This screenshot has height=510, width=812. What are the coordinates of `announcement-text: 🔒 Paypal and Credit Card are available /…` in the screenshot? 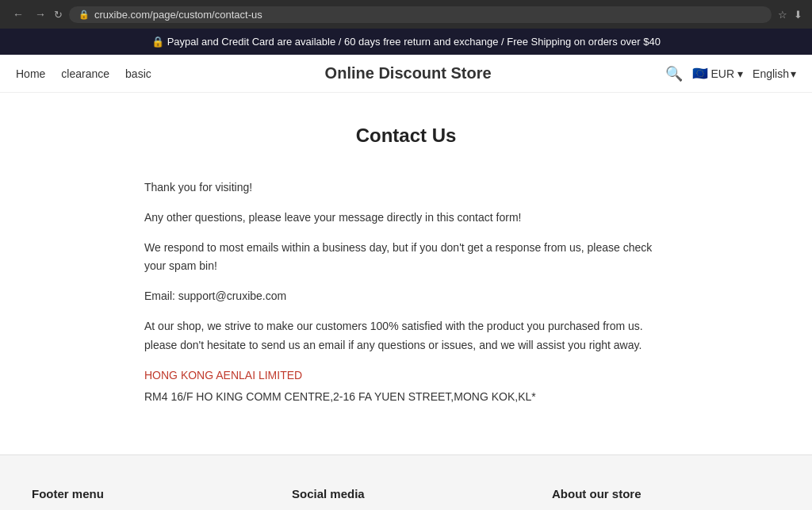 It's located at (406, 41).